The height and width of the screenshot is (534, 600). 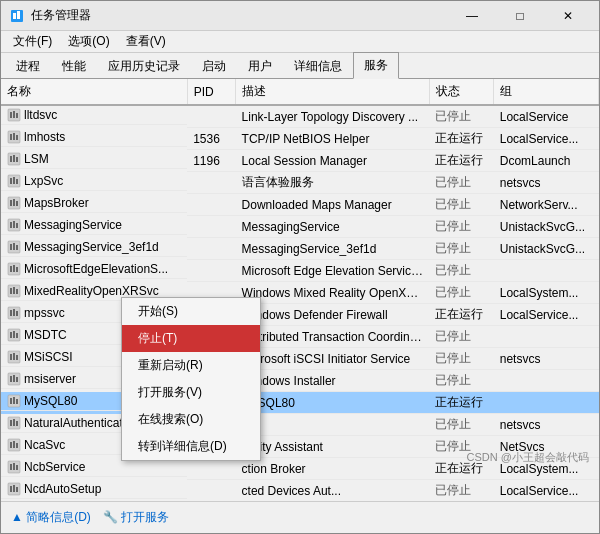 I want to click on ctx-goto-details: 转到详细信息(D), so click(x=191, y=446).